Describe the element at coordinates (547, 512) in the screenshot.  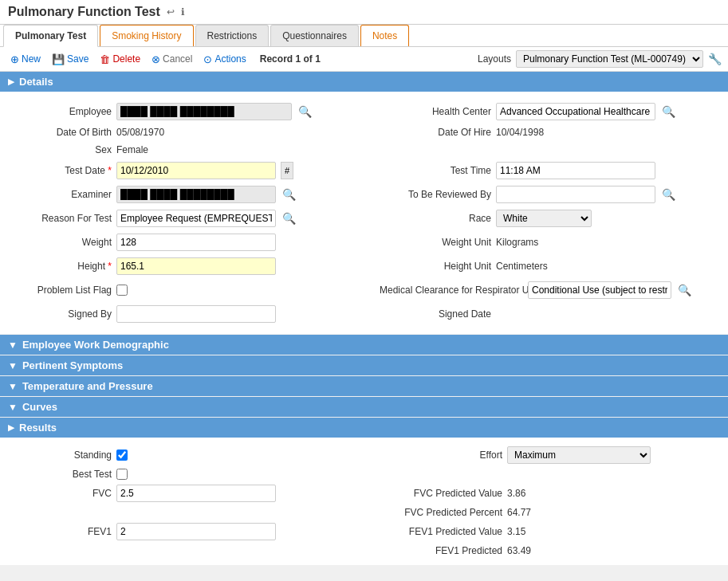
I see `fvc-pct-right: FVC Predicted Percent 64.77` at that location.